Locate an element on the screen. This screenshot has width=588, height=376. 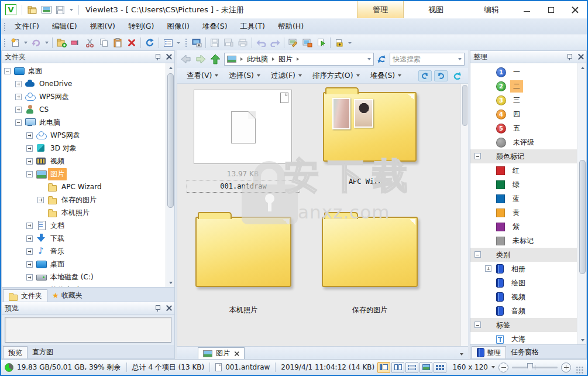
rating-none: 未评级 is located at coordinates (524, 142).